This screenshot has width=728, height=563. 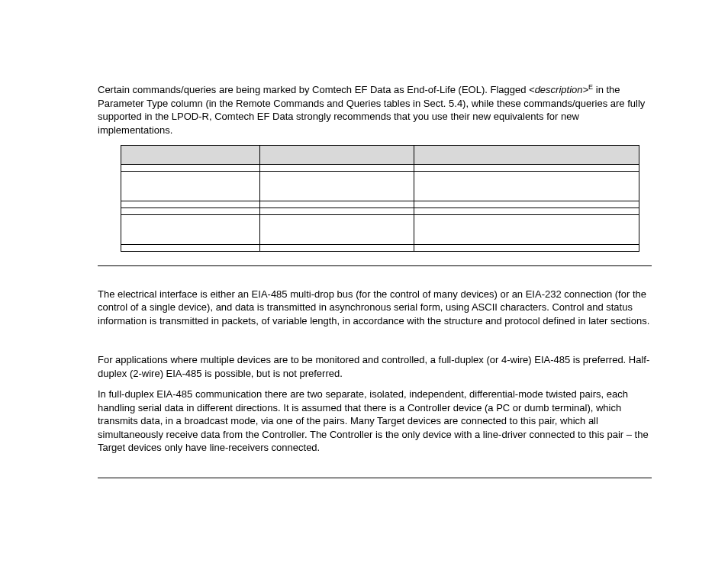 What do you see at coordinates (375, 110) in the screenshot?
I see `intro-paragraph: Certain commands/queries are being marke…` at bounding box center [375, 110].